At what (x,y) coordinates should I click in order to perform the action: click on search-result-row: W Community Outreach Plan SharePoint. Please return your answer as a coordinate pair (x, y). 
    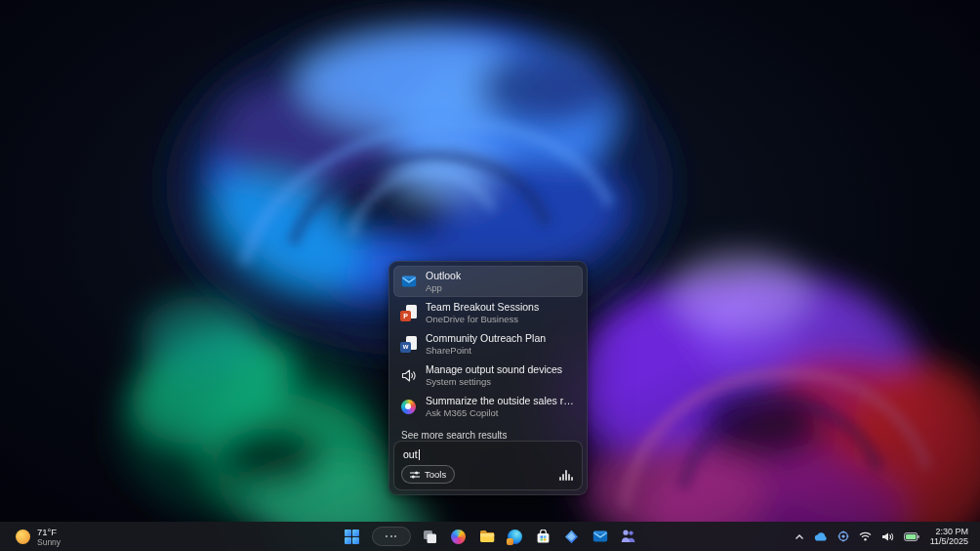
    Looking at the image, I should click on (488, 344).